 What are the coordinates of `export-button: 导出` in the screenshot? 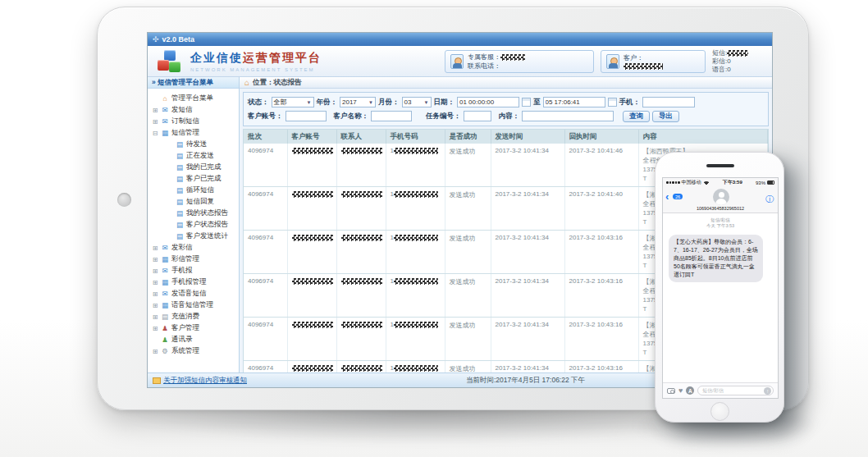 It's located at (666, 117).